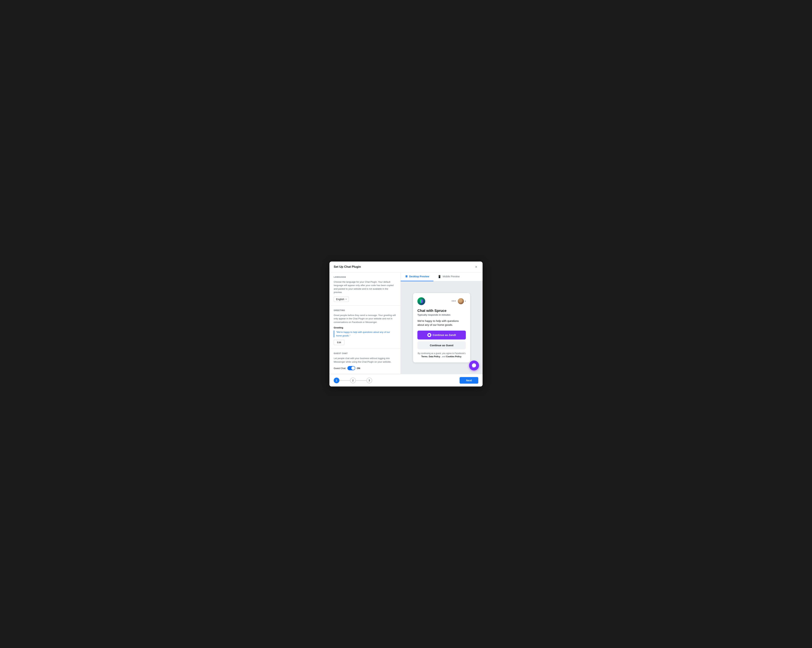 The width and height of the screenshot is (812, 648). Describe the element at coordinates (365, 328) in the screenshot. I see `greeting-section: GREETING Greet people before they send a…` at that location.